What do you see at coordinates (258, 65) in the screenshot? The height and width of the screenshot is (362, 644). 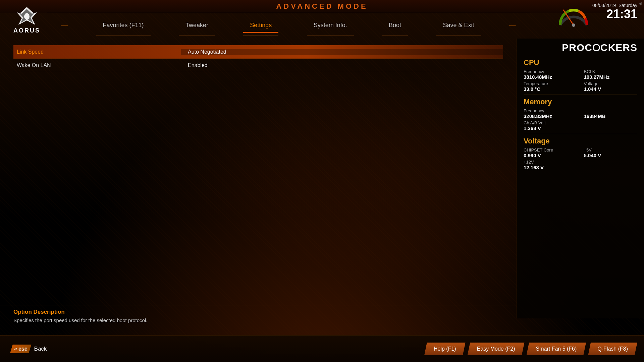 I see `setting-row-wake-on-lan: Wake On LAN Enabled` at bounding box center [258, 65].